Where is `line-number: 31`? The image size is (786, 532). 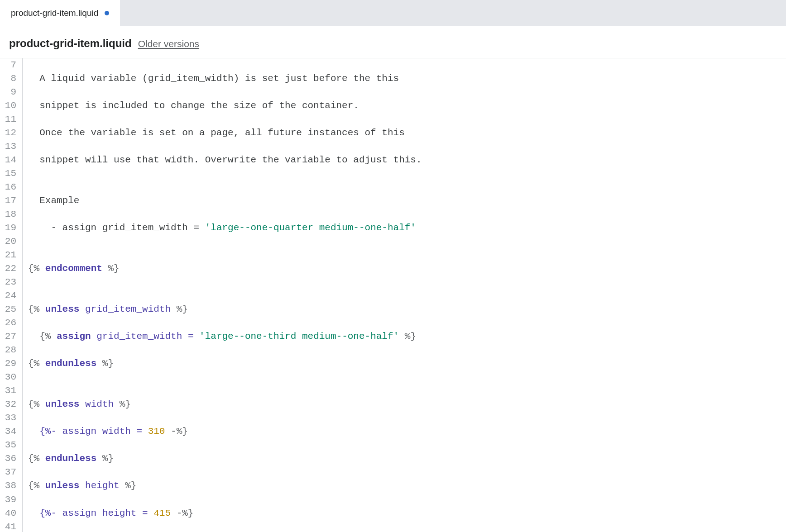 line-number: 31 is located at coordinates (9, 391).